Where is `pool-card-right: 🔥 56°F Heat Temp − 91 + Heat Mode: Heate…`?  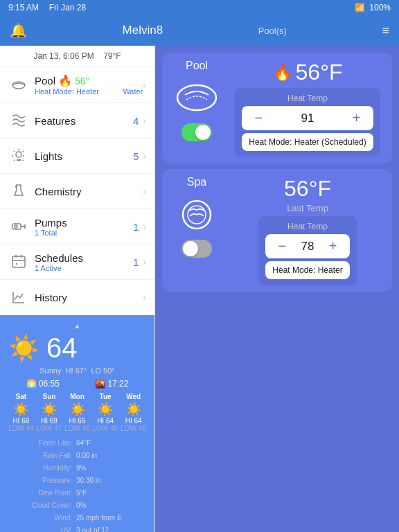 pool-card-right: 🔥 56°F Heat Temp − 91 + Heat Mode: Heate… is located at coordinates (308, 108).